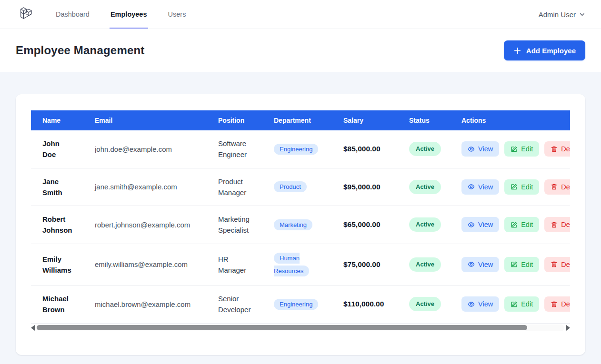  I want to click on employee-email: john.doe@example.com, so click(145, 149).